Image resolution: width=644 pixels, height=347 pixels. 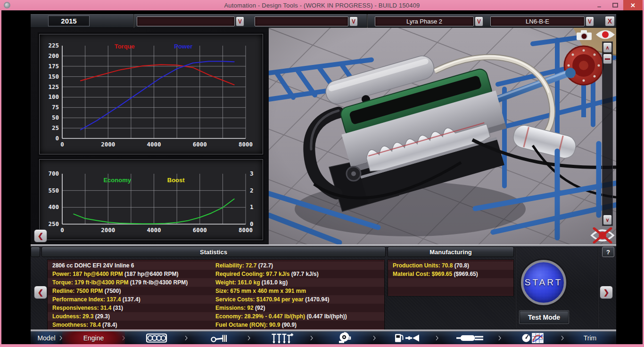 What do you see at coordinates (124, 46) in the screenshot?
I see `svg-text: Torque` at bounding box center [124, 46].